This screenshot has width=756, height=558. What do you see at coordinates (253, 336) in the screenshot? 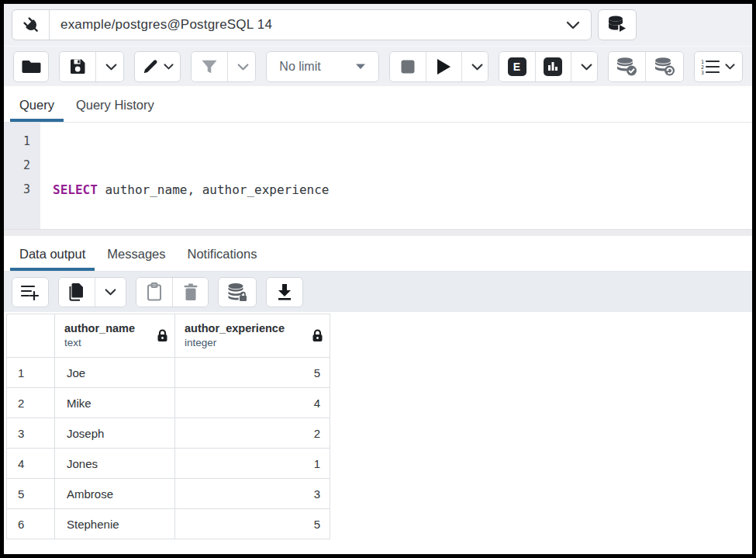
I see `column-header-author-experience: author_experience integer` at bounding box center [253, 336].